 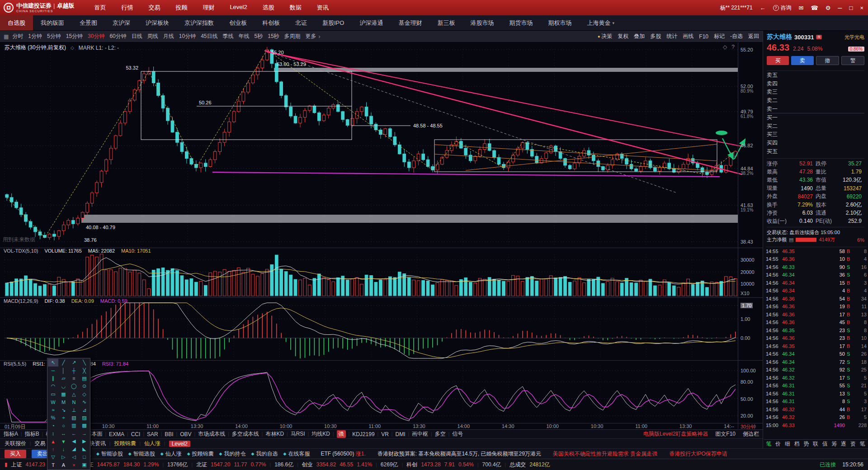 What do you see at coordinates (84, 402) in the screenshot?
I see `wave-tool: ∿` at bounding box center [84, 402].